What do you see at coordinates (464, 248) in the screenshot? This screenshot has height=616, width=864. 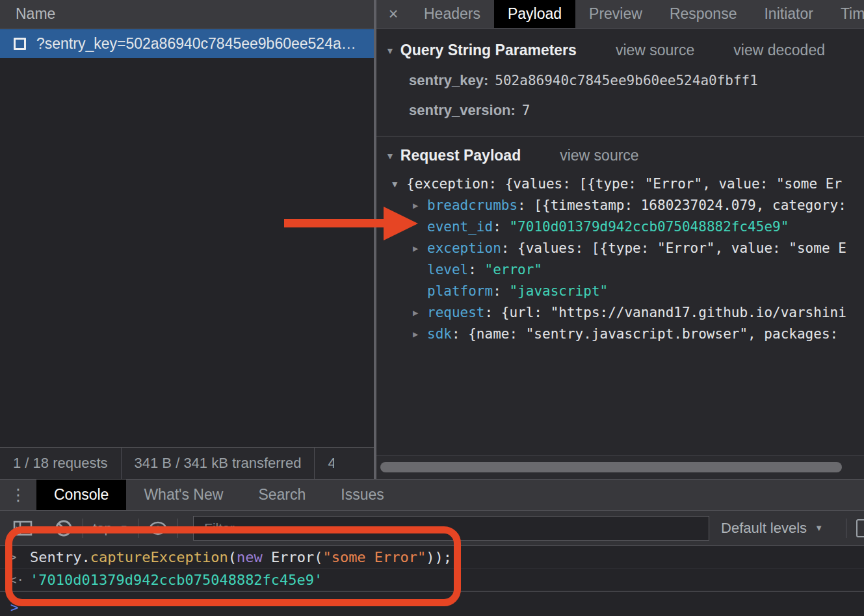 I see `payload-key-segment: exception` at bounding box center [464, 248].